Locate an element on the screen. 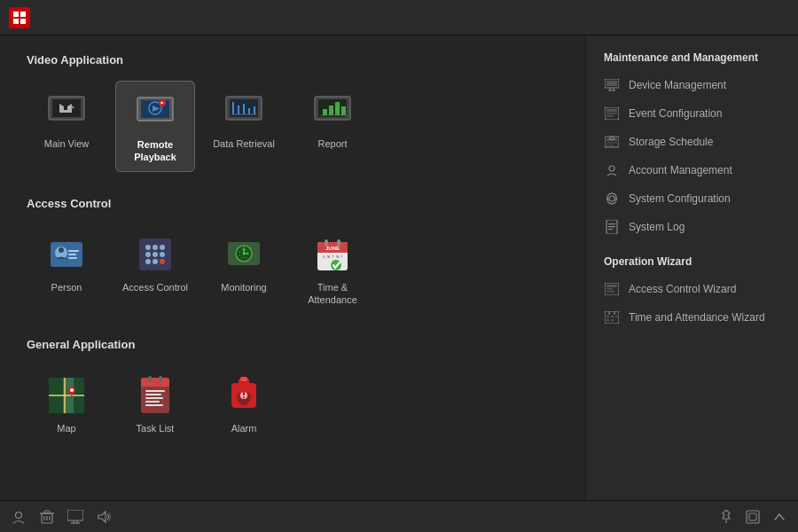 The image size is (798, 532). time-attendance-label: Time & Attendance is located at coordinates (332, 294).